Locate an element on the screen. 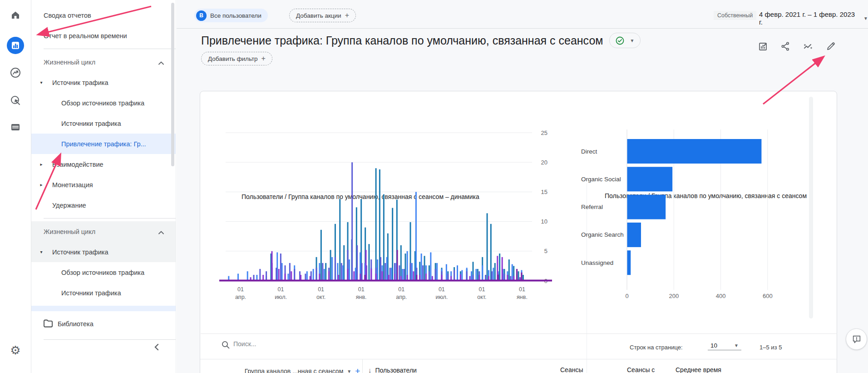  sidebar-item: ▸Взаимодействие is located at coordinates (104, 164).